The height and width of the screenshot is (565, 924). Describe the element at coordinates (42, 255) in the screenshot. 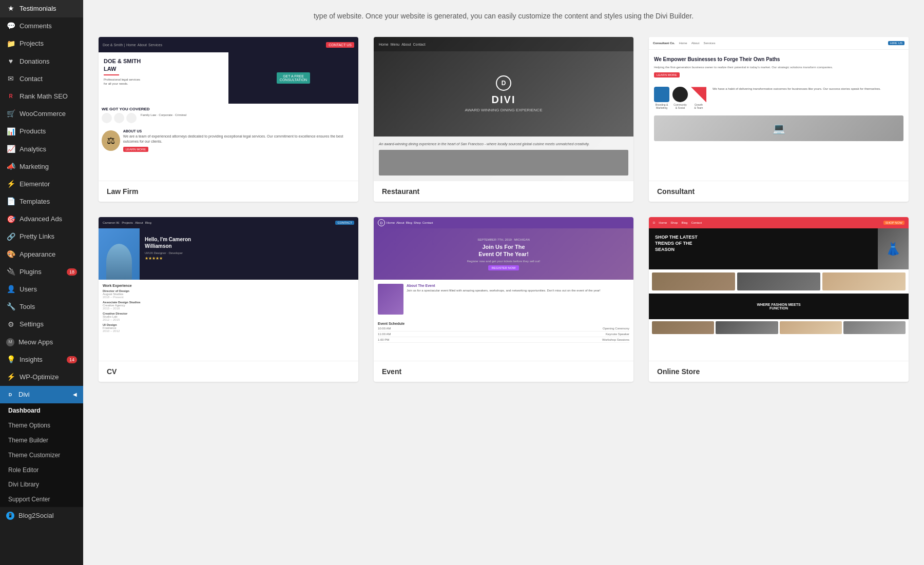

I see `sidebar-item-appearance: 🎨 Appearance` at that location.